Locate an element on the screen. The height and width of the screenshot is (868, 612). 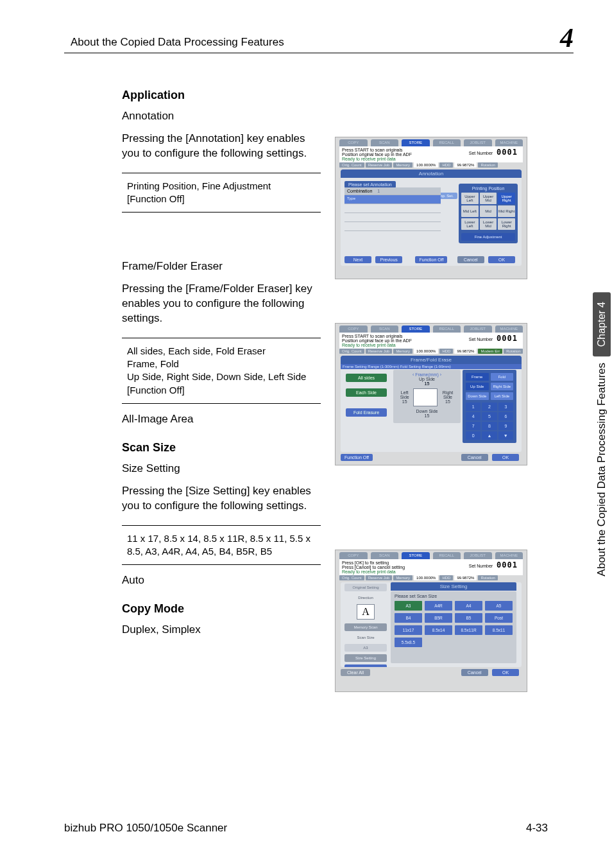
size-b4: B4 is located at coordinates (408, 618).